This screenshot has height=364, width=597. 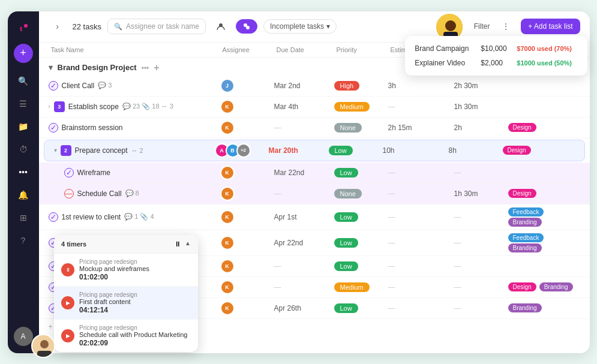 I want to click on avatar-extra: +2, so click(x=244, y=151).